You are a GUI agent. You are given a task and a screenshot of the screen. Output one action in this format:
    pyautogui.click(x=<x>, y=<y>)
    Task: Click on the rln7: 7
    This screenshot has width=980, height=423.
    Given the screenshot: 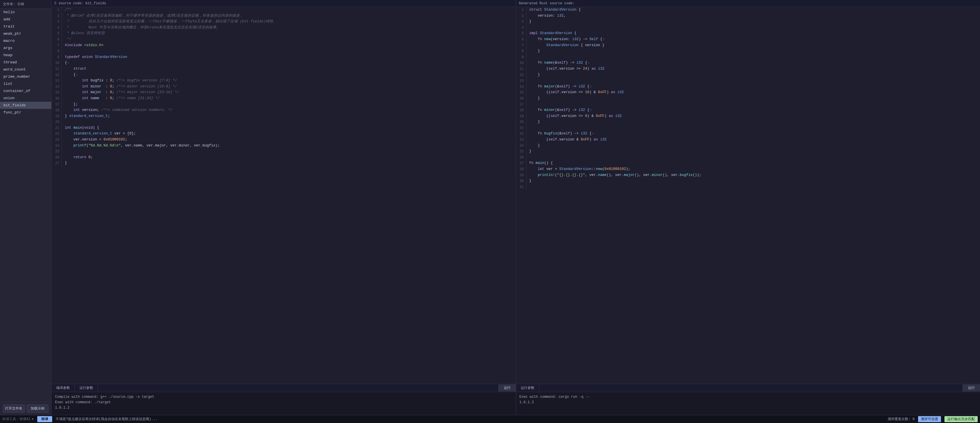 What is the action you would take?
    pyautogui.click(x=521, y=46)
    